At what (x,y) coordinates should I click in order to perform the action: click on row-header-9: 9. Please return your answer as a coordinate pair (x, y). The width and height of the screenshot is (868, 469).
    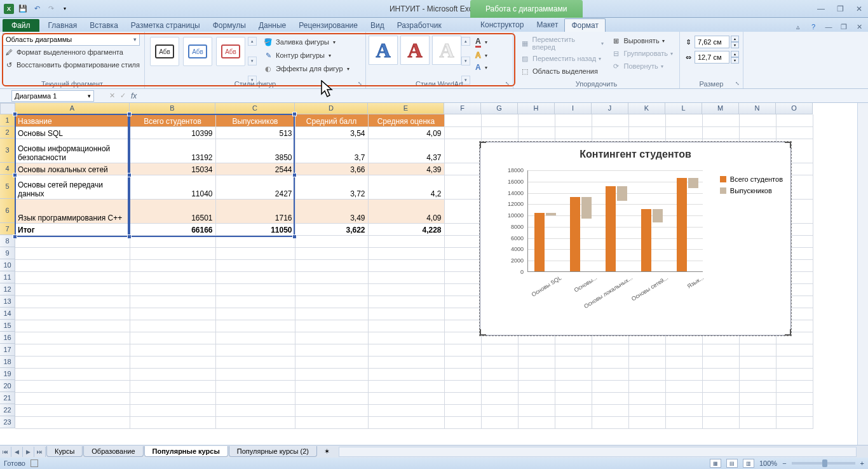
    Looking at the image, I should click on (8, 253).